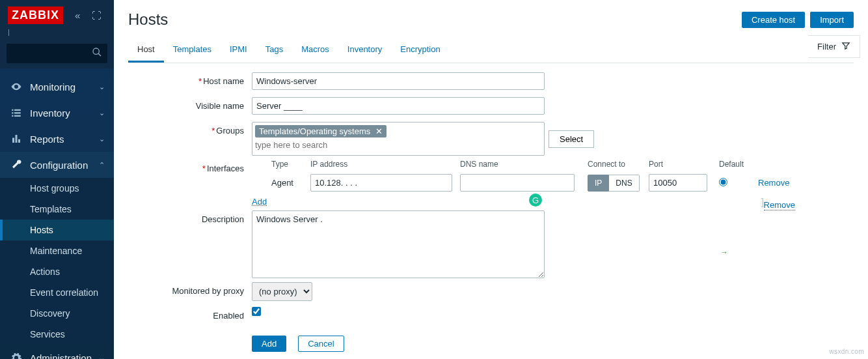 The height and width of the screenshot is (359, 868). Describe the element at coordinates (57, 272) in the screenshot. I see `sidebar-sub-actions: Actions` at that location.